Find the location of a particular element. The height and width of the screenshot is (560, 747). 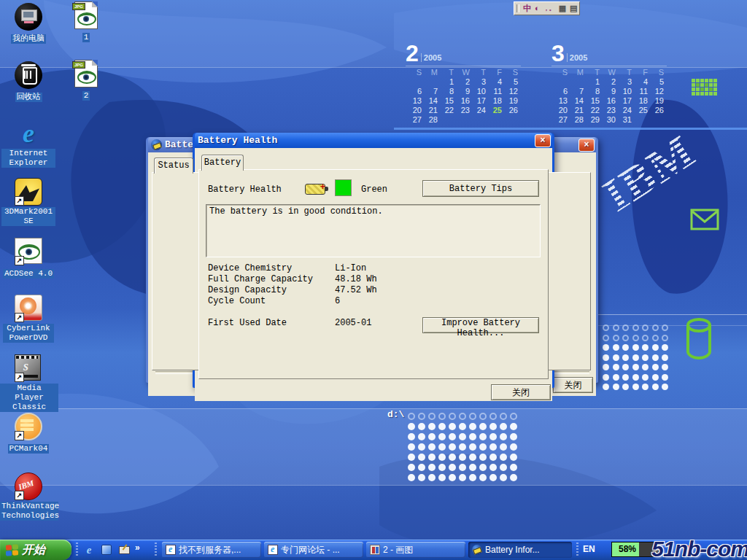

ime-width-mode-button: ◐ is located at coordinates (537, 9).